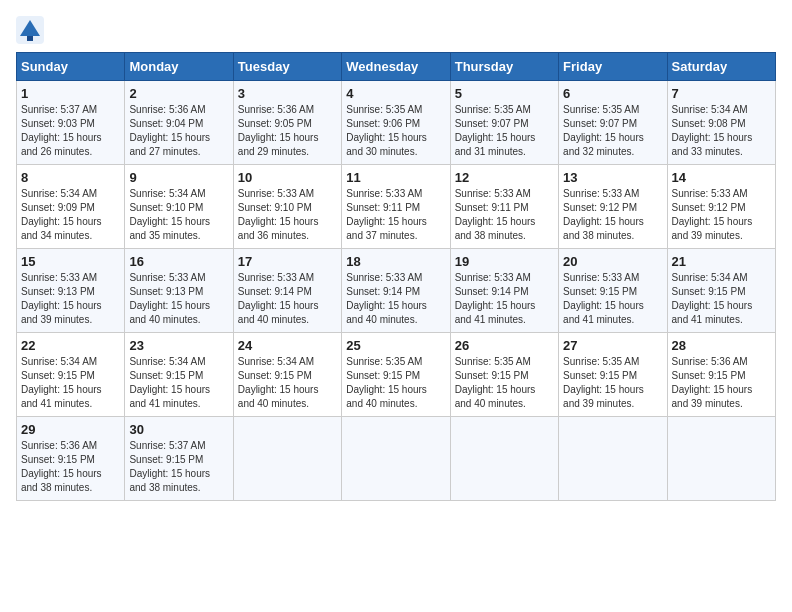  What do you see at coordinates (504, 291) in the screenshot?
I see `calendar-cell: 19Sunrise: 5:33 AM Sunset: 9:14 PM Dayli…` at bounding box center [504, 291].